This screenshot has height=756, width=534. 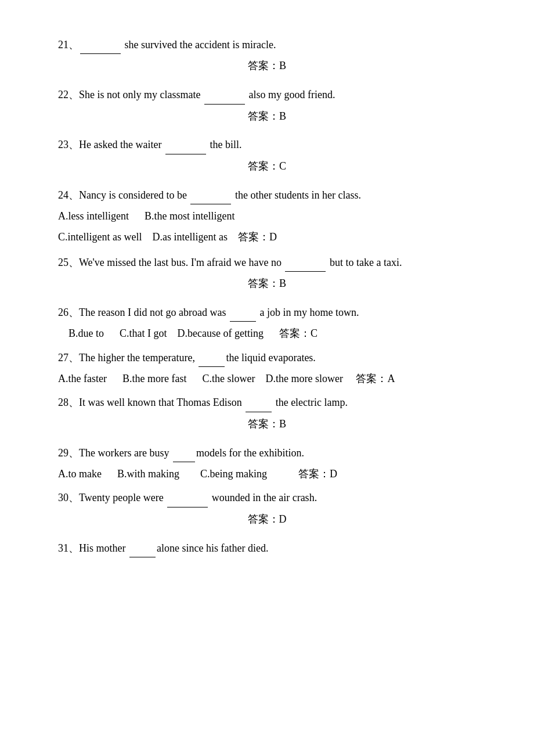 What do you see at coordinates (80, 474) in the screenshot?
I see `option-29-a: A.to make` at bounding box center [80, 474].